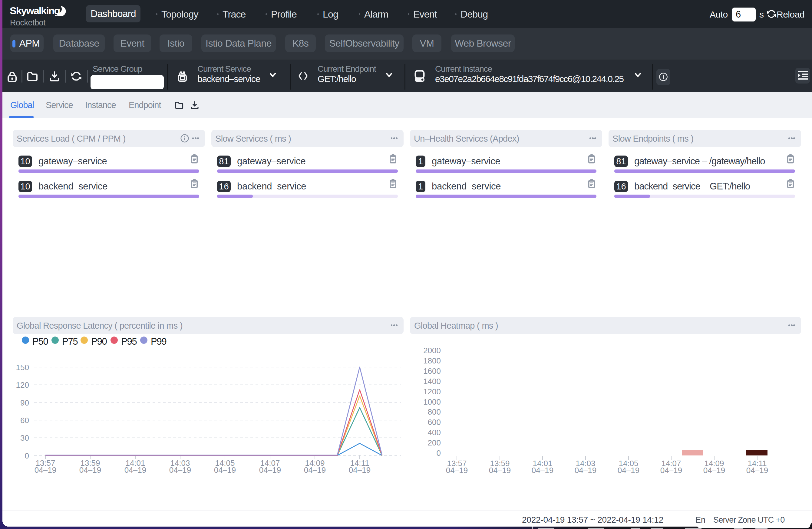 The height and width of the screenshot is (529, 812). What do you see at coordinates (432, 402) in the screenshot?
I see `svg-text: 1000` at bounding box center [432, 402].